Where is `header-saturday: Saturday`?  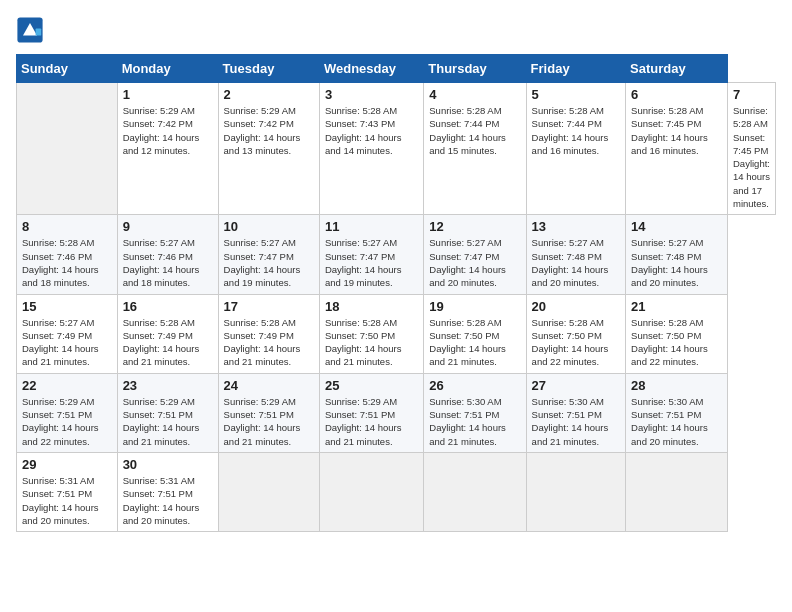
header-saturday: Saturday is located at coordinates (677, 69).